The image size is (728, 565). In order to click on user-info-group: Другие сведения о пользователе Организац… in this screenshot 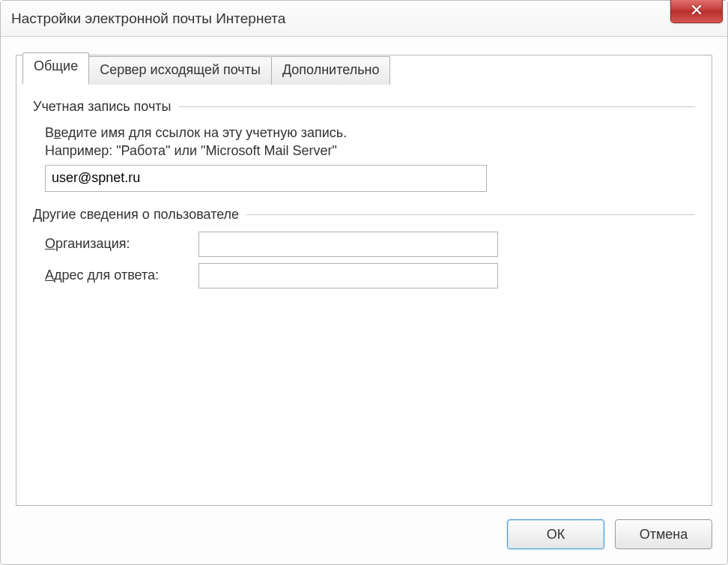, I will do `click(364, 247)`.